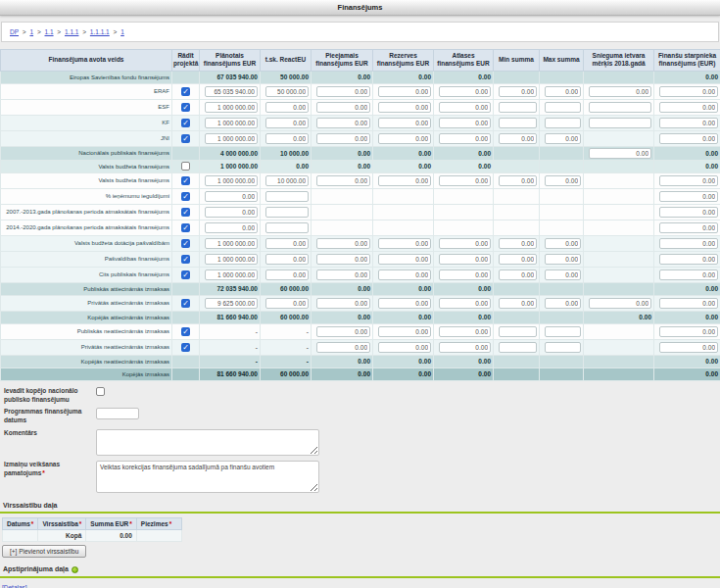  Describe the element at coordinates (49, 31) in the screenshot. I see `breadcrumb-link: 1.1` at that location.